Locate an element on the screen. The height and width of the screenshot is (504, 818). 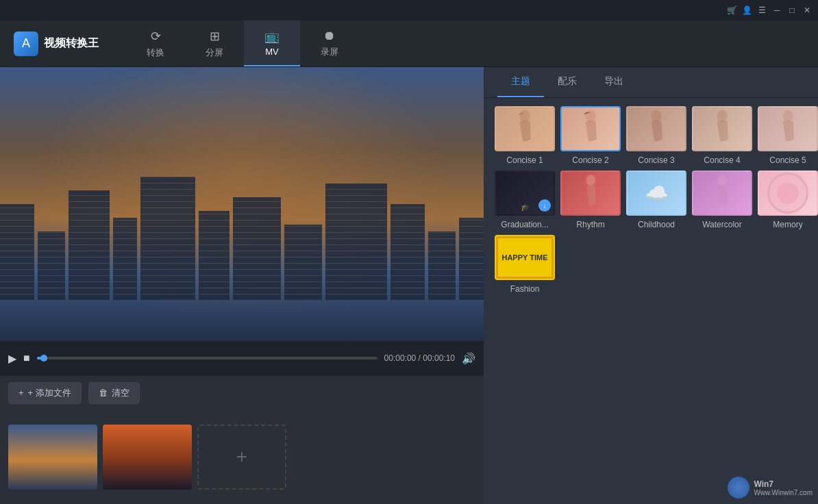
theme-label-rhythm: Rhythm is located at coordinates (591, 225).